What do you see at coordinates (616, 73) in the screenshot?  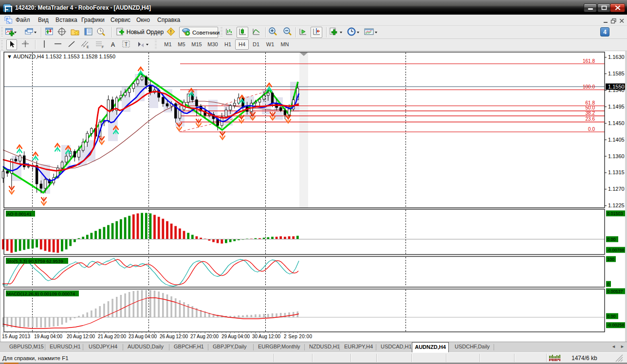 I see `svg-text: 1.1585` at bounding box center [616, 73].